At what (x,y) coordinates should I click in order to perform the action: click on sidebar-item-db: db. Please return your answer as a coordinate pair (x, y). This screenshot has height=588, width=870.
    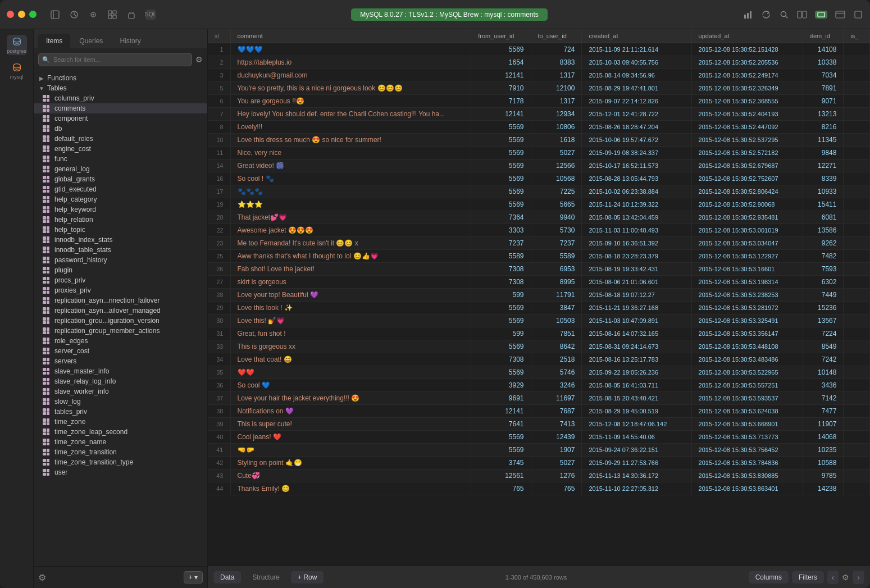
    Looking at the image, I should click on (120, 129).